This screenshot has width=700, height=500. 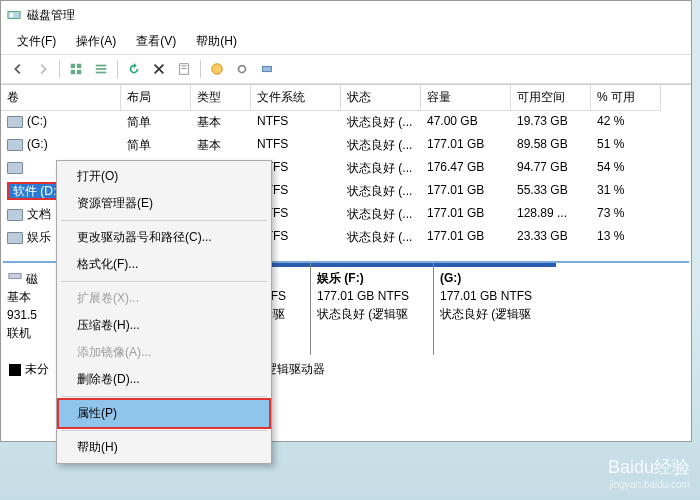 I want to click on partition: (G:)177.01 GB NTFS状态良好 (逻辑驱, so click(x=494, y=309).